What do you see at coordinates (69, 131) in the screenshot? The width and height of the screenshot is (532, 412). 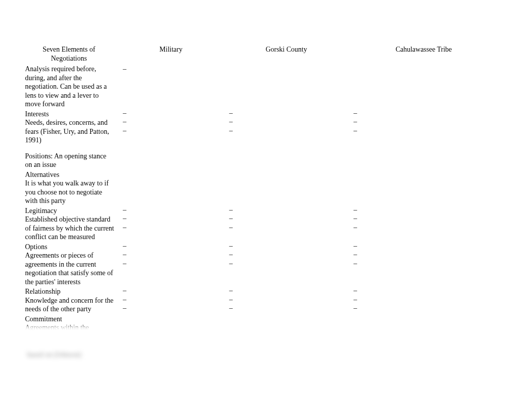 I see `interests-desc1: Needs, desires, concerns, and fears (Fis…` at bounding box center [69, 131].